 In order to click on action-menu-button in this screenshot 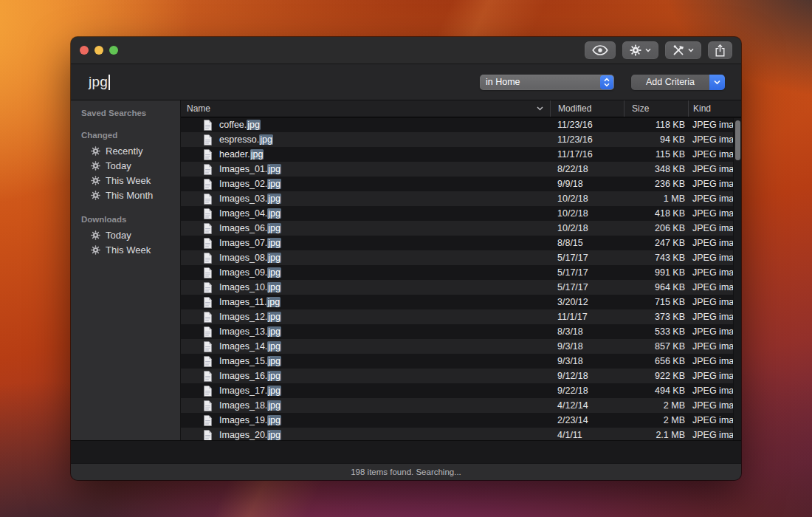, I will do `click(641, 50)`.